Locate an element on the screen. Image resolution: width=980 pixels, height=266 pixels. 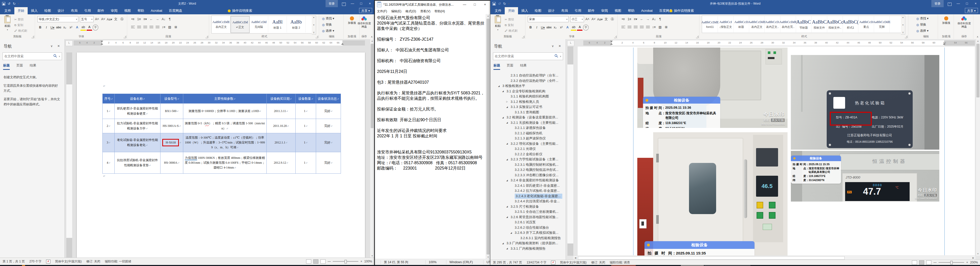
tell-me-search: 操作说明搜索 is located at coordinates (240, 11).